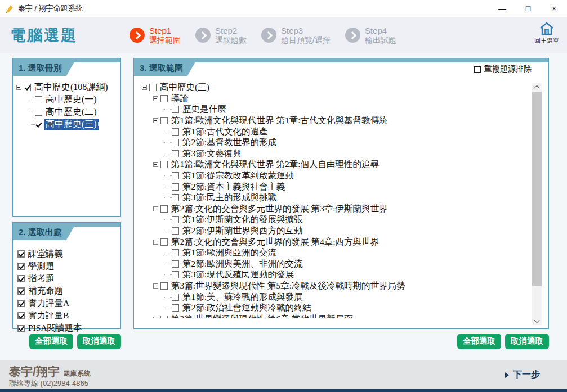 The height and width of the screenshot is (392, 567). I want to click on tree-row: 第3節:民主的形成與挑戰, so click(344, 198).